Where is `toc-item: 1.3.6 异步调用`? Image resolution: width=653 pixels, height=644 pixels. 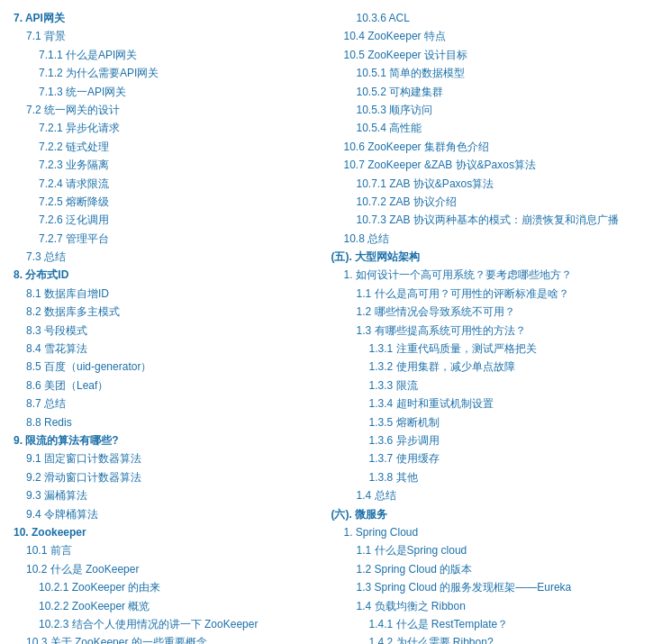
toc-item: 1.3.6 异步调用 is located at coordinates (486, 440).